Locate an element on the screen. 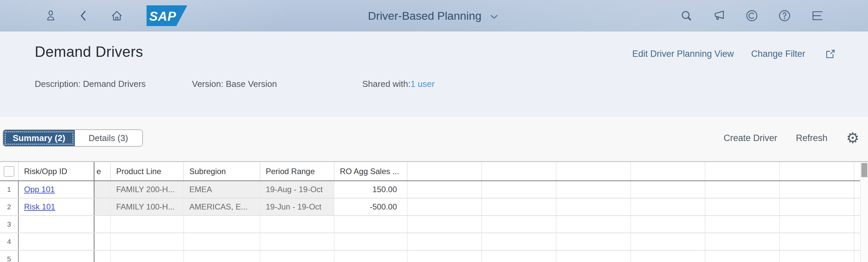 This screenshot has height=262, width=868. search-icon is located at coordinates (686, 16).